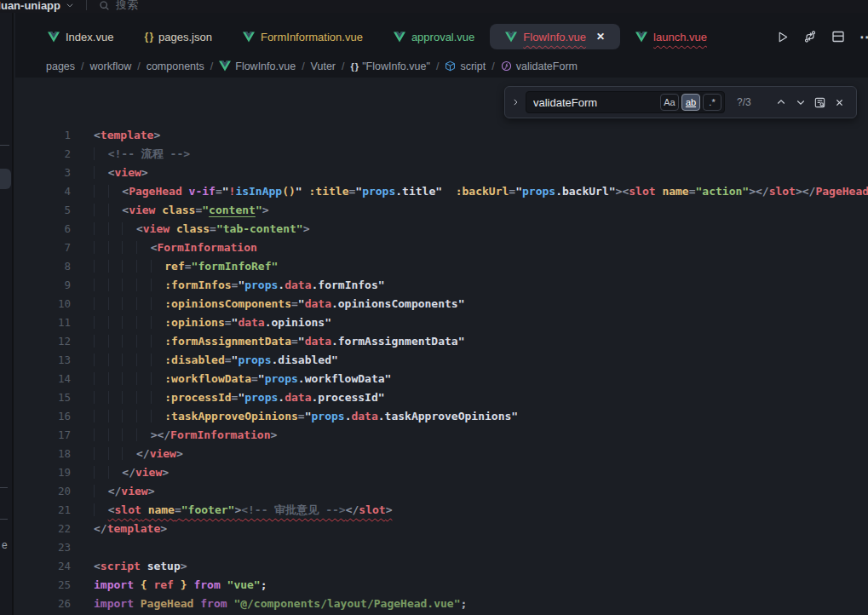  I want to click on line-number: 3, so click(55, 173).